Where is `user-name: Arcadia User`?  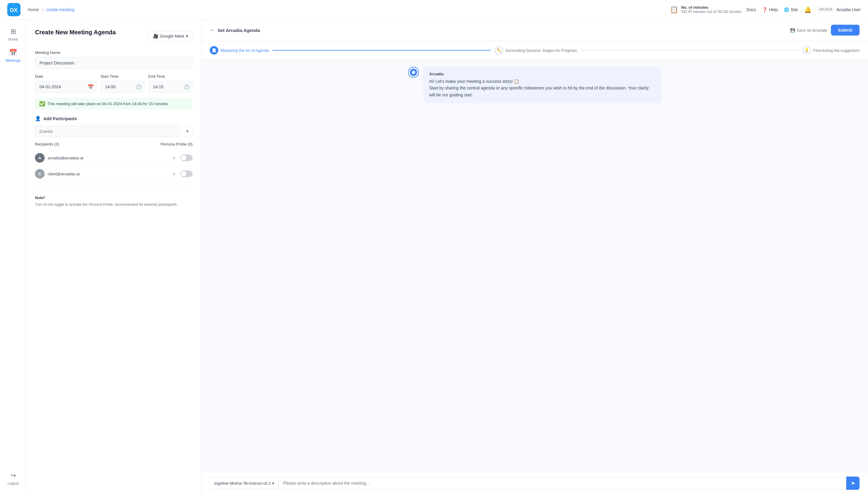 user-name: Arcadia User is located at coordinates (849, 10).